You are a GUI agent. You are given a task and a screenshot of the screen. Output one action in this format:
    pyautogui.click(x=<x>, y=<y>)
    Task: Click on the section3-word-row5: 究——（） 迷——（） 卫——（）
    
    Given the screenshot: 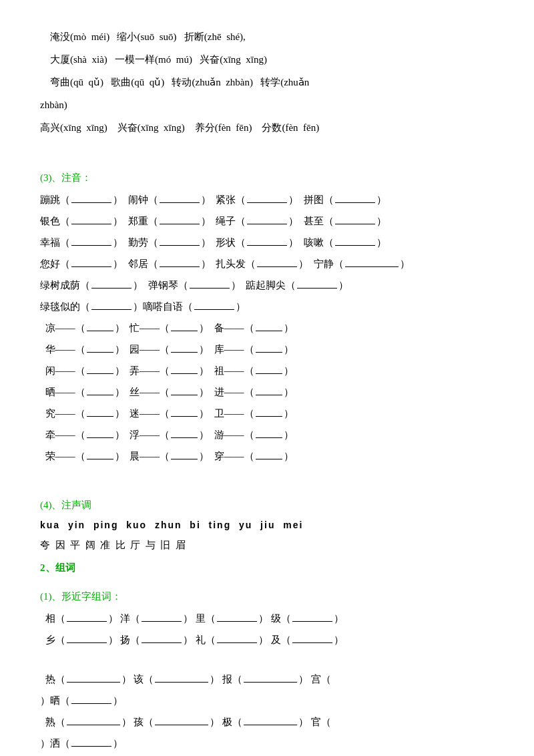 What is the action you would take?
    pyautogui.click(x=267, y=413)
    